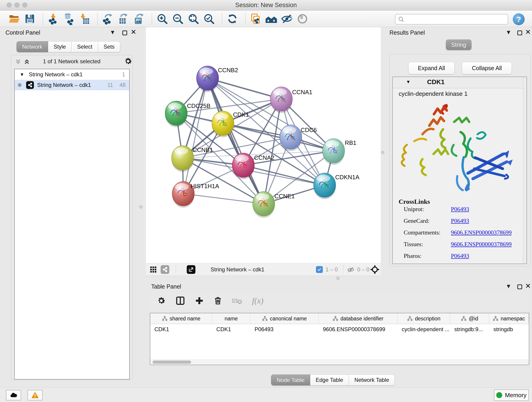 The width and height of the screenshot is (532, 402). What do you see at coordinates (340, 362) in the screenshot?
I see `table-hscrollbar` at bounding box center [340, 362].